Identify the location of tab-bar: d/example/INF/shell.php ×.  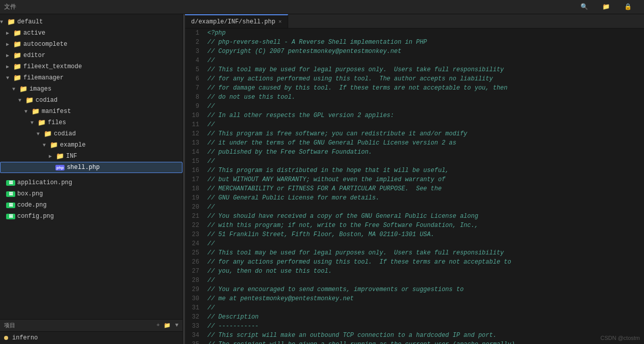
(415, 21).